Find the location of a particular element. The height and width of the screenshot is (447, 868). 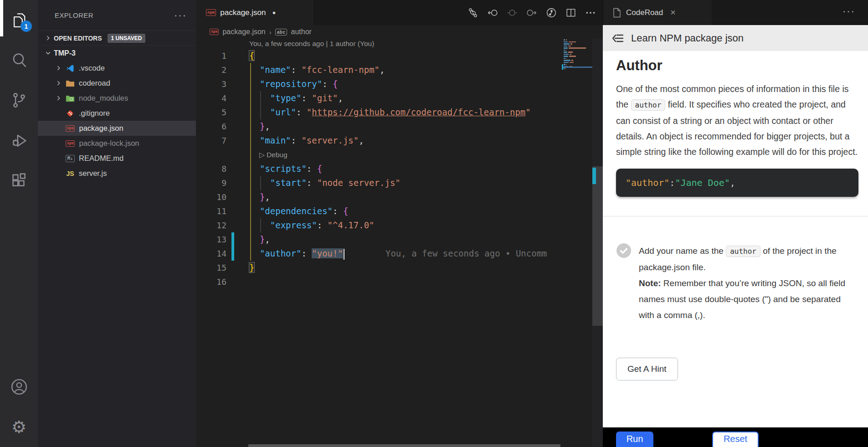

navigate-forward-button is located at coordinates (532, 13).